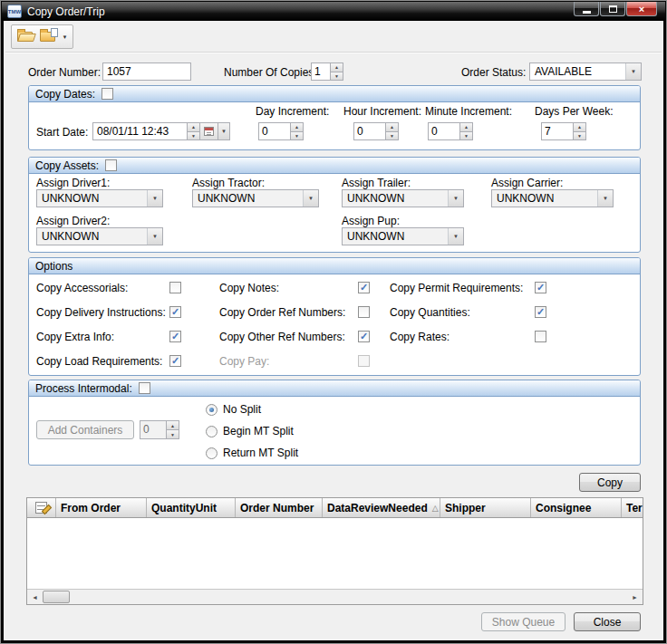 The height and width of the screenshot is (644, 667). What do you see at coordinates (586, 9) in the screenshot?
I see `minimize-button` at bounding box center [586, 9].